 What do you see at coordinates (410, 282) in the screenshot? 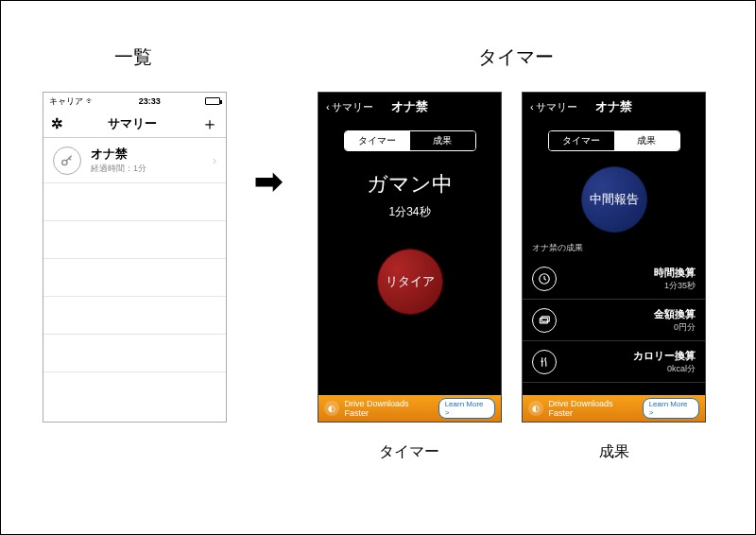
I see `retire-label: リタイア` at bounding box center [410, 282].